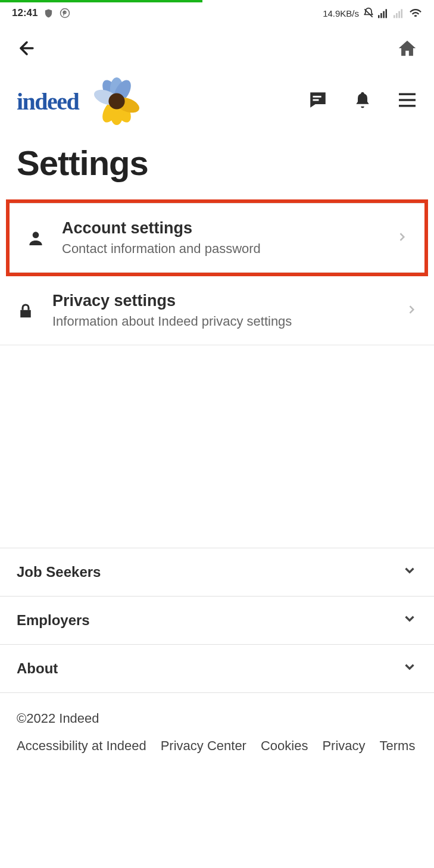 This screenshot has height=868, width=434. Describe the element at coordinates (204, 746) in the screenshot. I see `footer-link-privacy-center: Privacy Center` at that location.